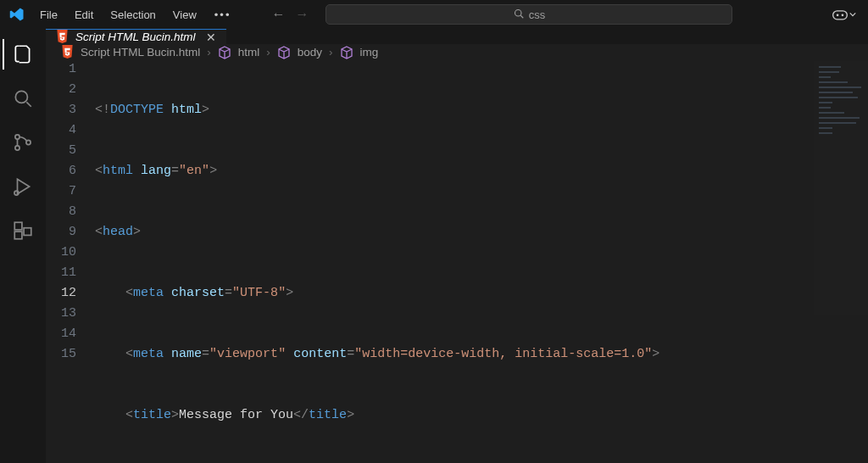 The height and width of the screenshot is (463, 868). I want to click on breadcrumb-body: body, so click(310, 53).